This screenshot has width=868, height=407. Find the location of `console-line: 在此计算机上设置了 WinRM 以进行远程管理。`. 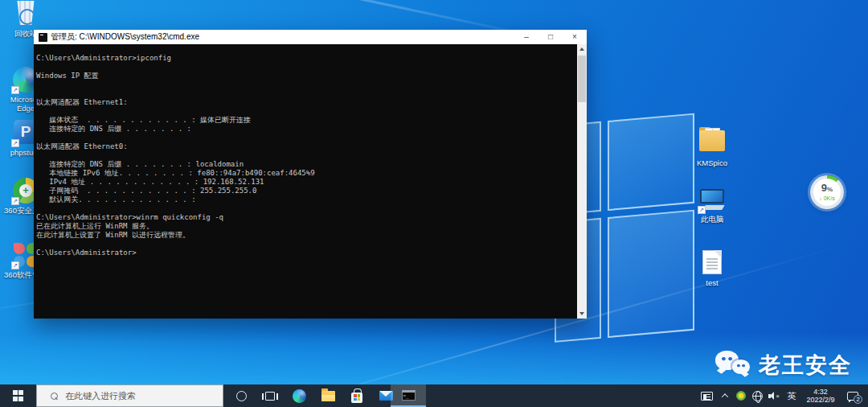

console-line: 在此计算机上设置了 WinRM 以进行远程管理。 is located at coordinates (305, 235).